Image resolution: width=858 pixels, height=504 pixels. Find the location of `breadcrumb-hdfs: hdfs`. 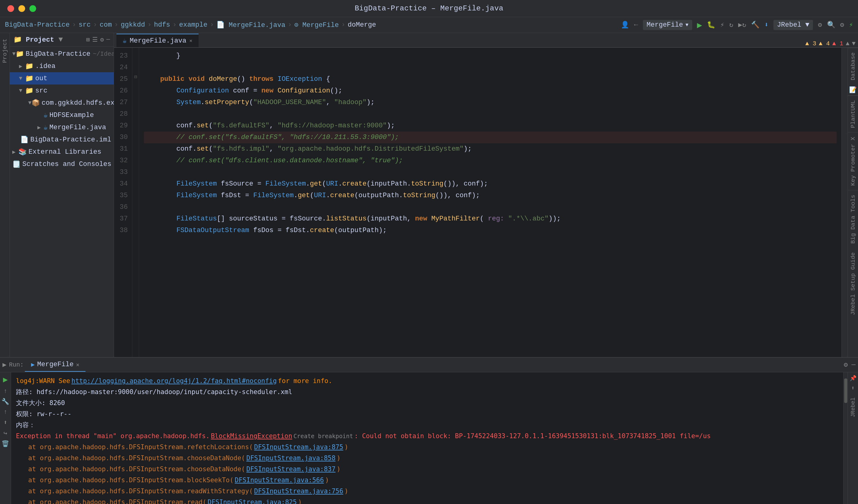

breadcrumb-hdfs: hdfs is located at coordinates (162, 25).